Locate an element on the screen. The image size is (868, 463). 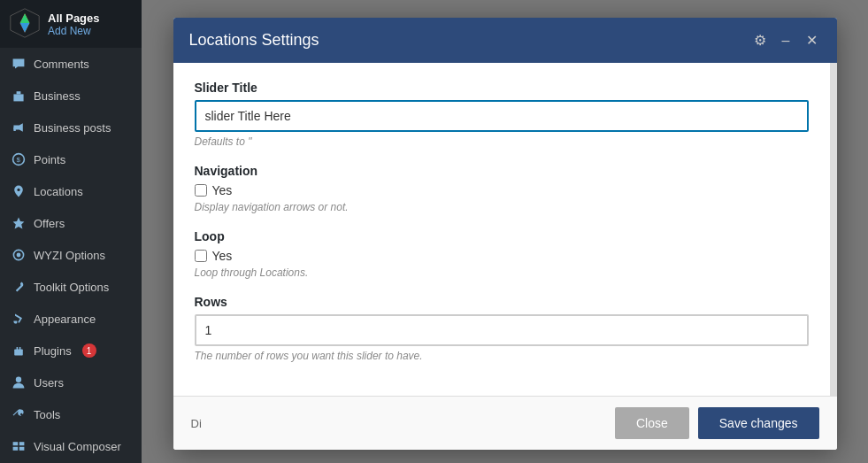
rows-input is located at coordinates (502, 330).